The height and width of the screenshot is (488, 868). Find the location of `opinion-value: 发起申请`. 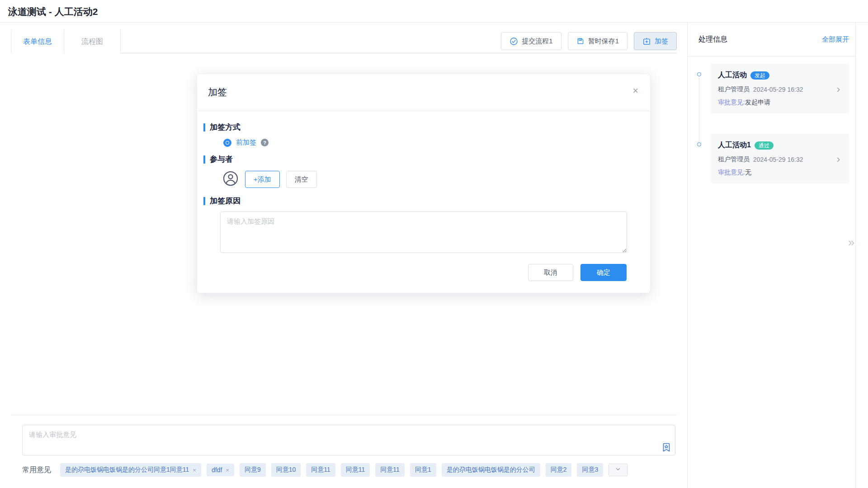

opinion-value: 发起申请 is located at coordinates (758, 102).